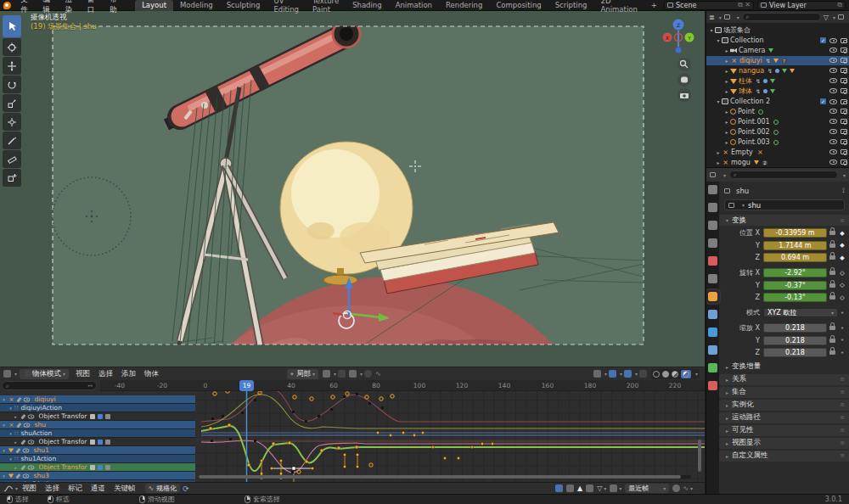 The width and height of the screenshot is (849, 504). I want to click on section-custom-properties: ▸自定义属性≡, so click(784, 456).